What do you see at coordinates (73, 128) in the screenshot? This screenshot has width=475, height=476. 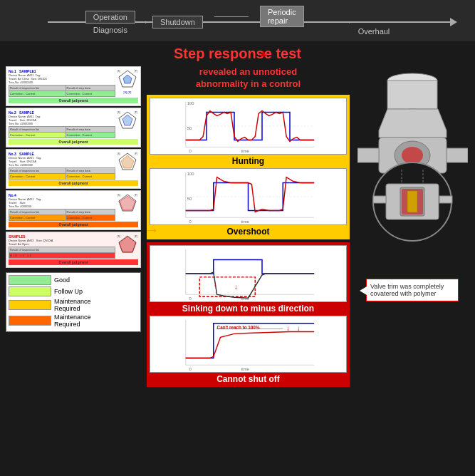 I see `report-doc-2: No.2 SAMPLE Device Name: AV01Tag: Travel…` at bounding box center [73, 128].